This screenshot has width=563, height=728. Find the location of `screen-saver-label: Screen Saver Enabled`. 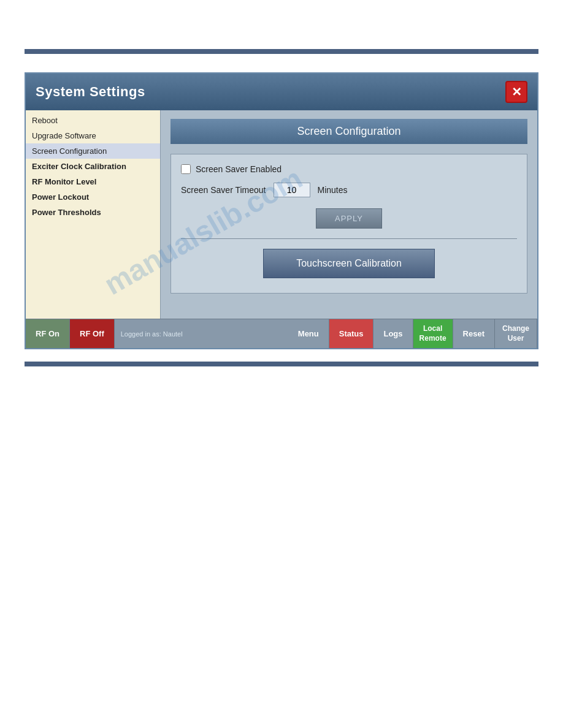

screen-saver-label: Screen Saver Enabled is located at coordinates (239, 169).